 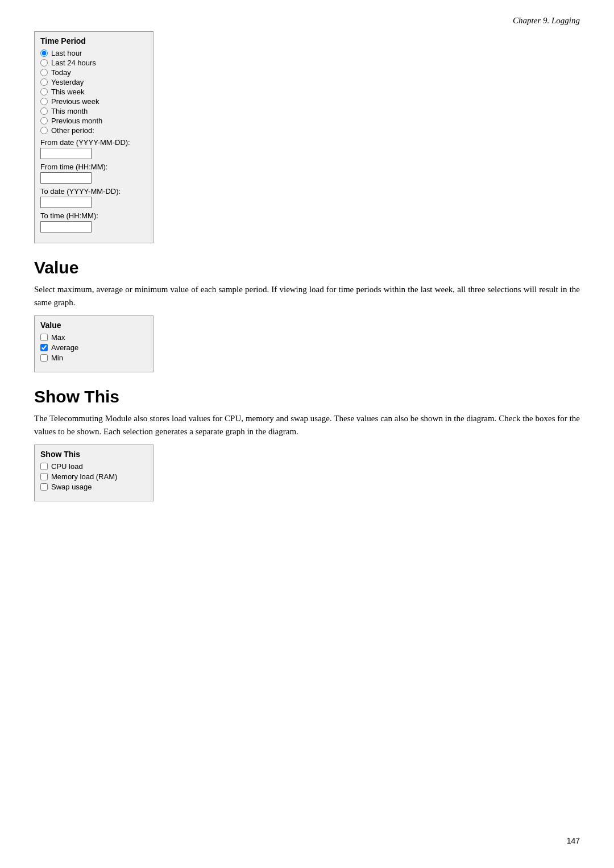 What do you see at coordinates (44, 466) in the screenshot?
I see `checkbox-cpu-input` at bounding box center [44, 466].